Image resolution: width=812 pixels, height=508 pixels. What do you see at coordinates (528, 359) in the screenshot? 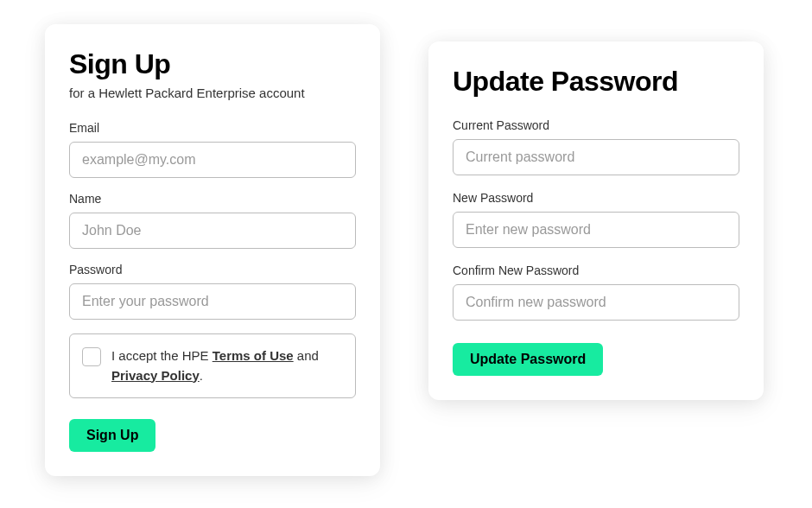
I see `update-password-button: Update Password` at bounding box center [528, 359].